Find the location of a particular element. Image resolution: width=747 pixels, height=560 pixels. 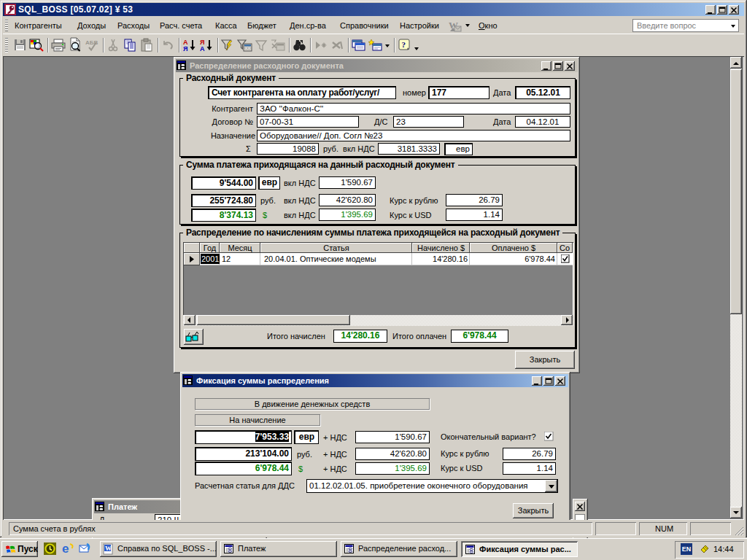

svg-text: W is located at coordinates (108, 548).